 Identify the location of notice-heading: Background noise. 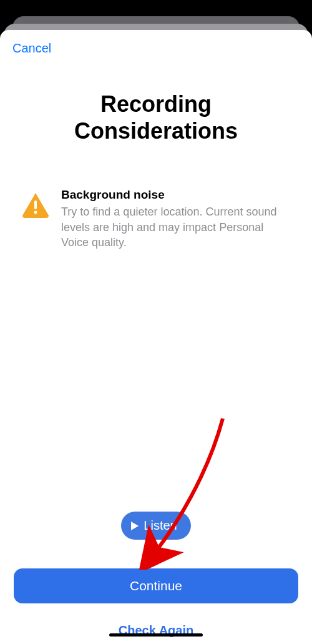
(176, 195).